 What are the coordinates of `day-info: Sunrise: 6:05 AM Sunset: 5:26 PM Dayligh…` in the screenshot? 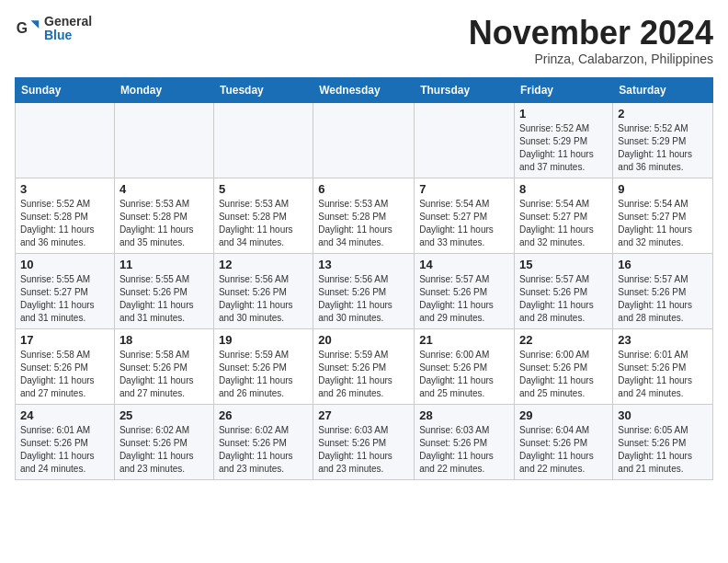 It's located at (663, 450).